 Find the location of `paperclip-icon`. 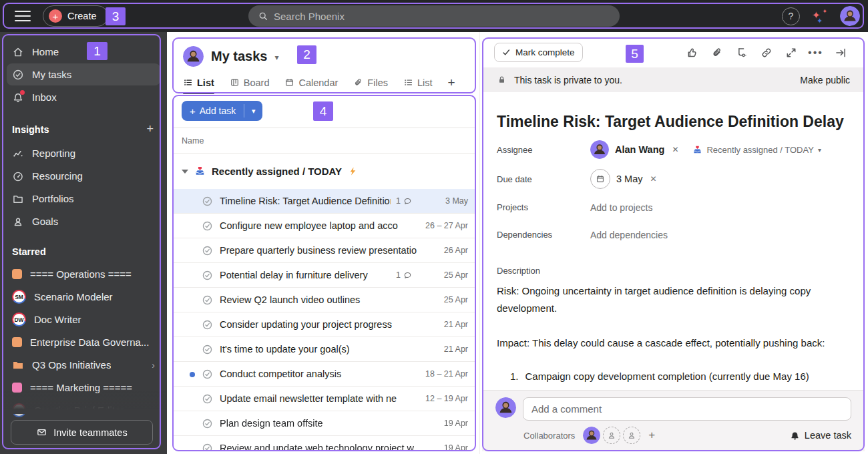

paperclip-icon is located at coordinates (717, 53).